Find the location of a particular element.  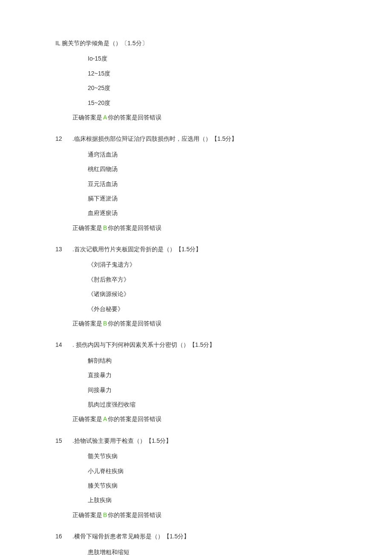

option-item: 通窍活血汤 is located at coordinates (212, 154).